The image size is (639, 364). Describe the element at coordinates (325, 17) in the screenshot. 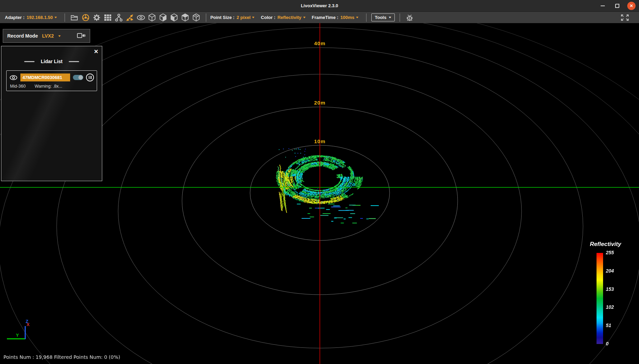

I see `frametime-label: FrameTime :` at that location.